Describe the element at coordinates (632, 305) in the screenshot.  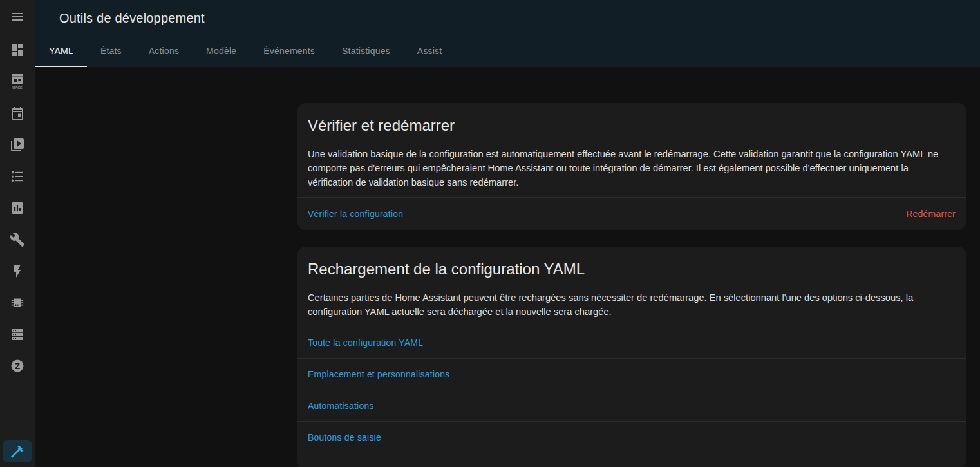
I see `card-description: Certaines parties de Home Assistant peuv…` at that location.